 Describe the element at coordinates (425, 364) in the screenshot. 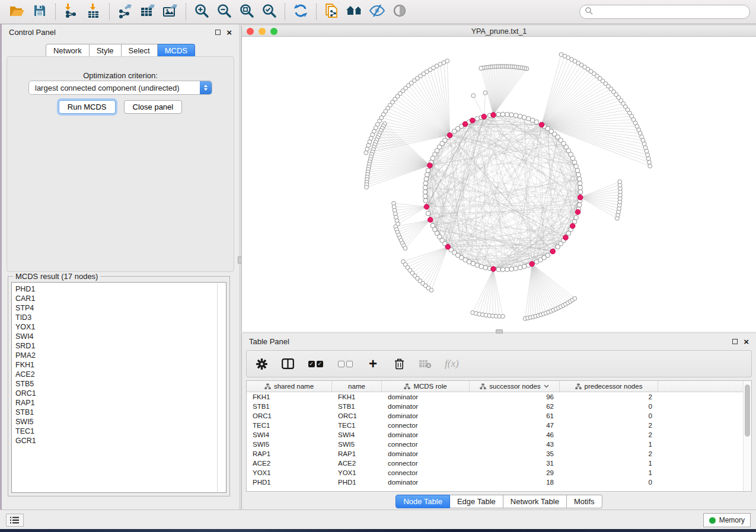

I see `delete-table-button` at that location.